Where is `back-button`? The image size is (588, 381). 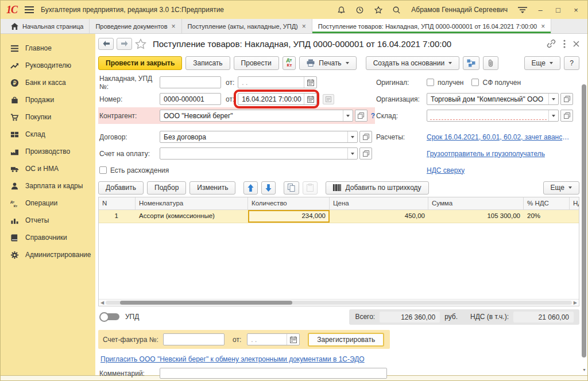 back-button is located at coordinates (106, 44).